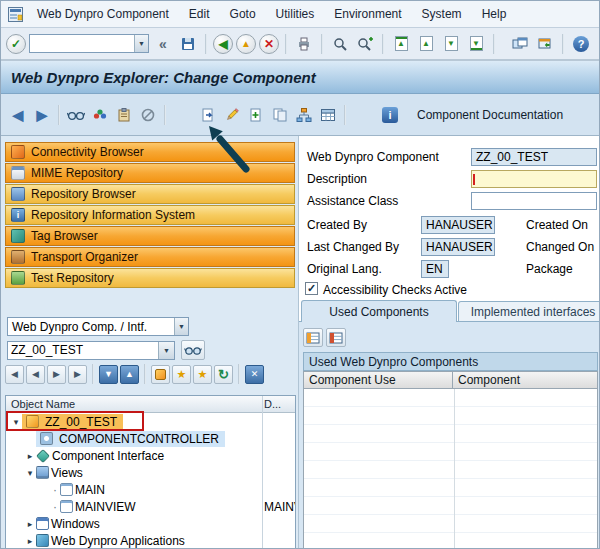 This screenshot has height=549, width=600. What do you see at coordinates (490, 115) in the screenshot?
I see `component-documentation-button: Component Documentation` at bounding box center [490, 115].